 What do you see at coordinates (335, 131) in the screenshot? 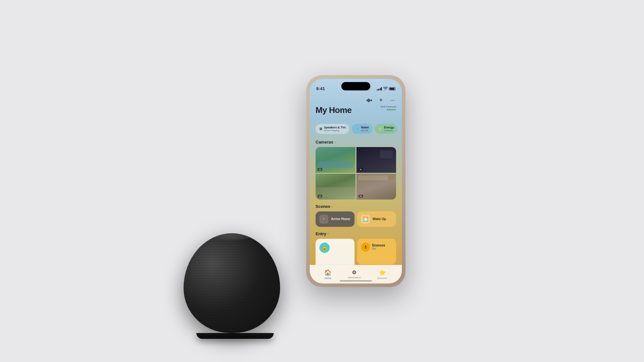
I see `speakers-sub: None Playing` at bounding box center [335, 131].